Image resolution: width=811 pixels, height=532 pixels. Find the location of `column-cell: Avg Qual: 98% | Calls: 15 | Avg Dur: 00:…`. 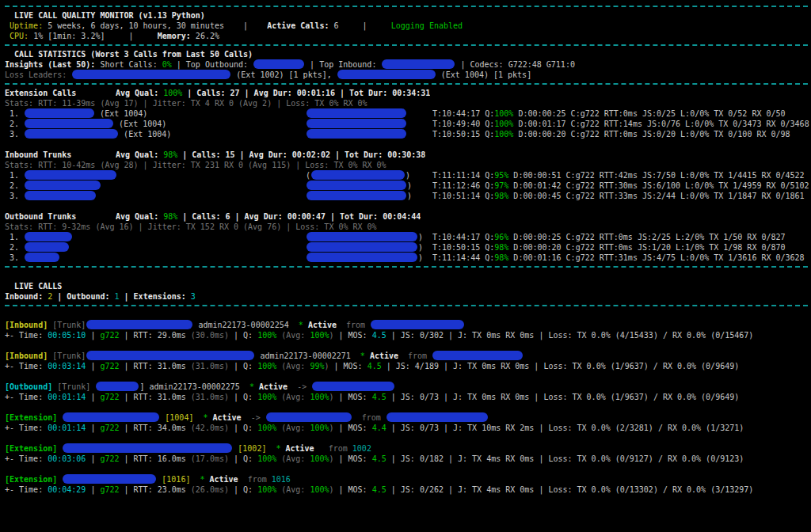

column-cell: Avg Qual: 98% | Calls: 15 | Avg Dur: 00:… is located at coordinates (271, 155).